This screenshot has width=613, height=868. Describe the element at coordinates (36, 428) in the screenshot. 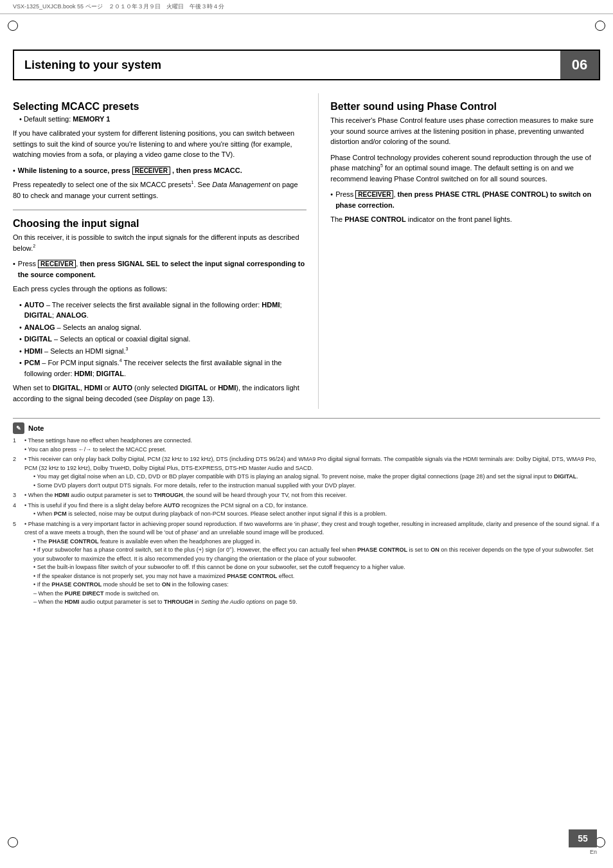

I see `note-label: Note` at that location.